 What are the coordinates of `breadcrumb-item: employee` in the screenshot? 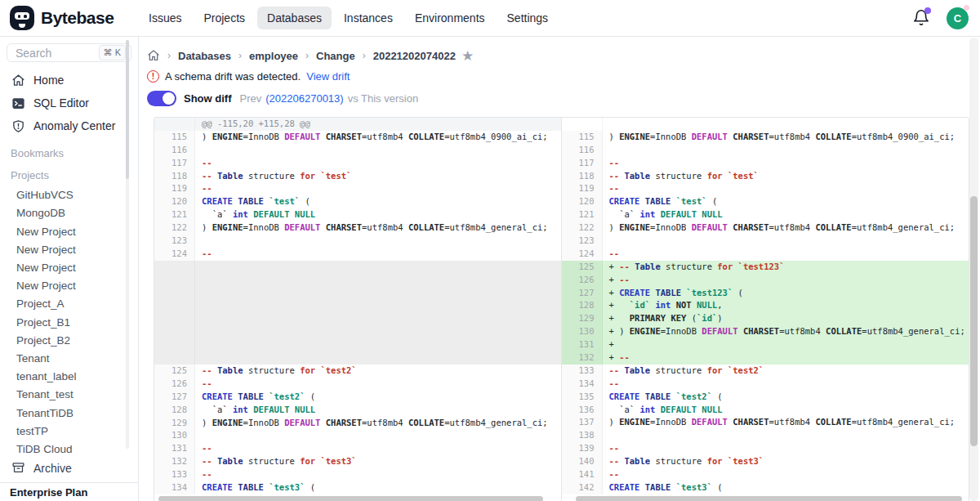 It's located at (274, 56).